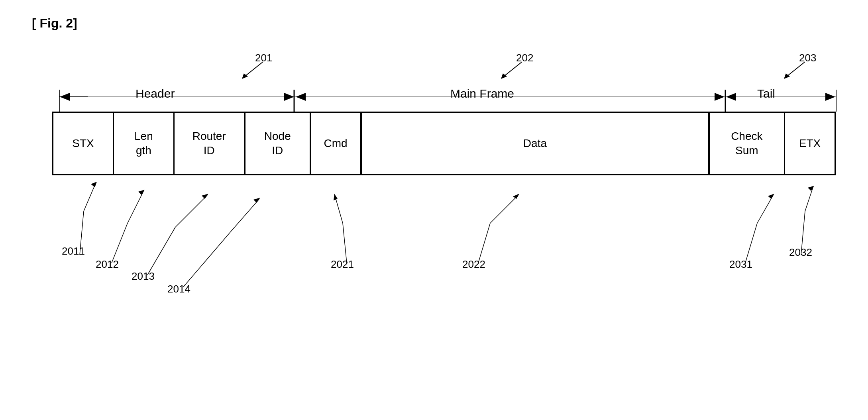 This screenshot has height=420, width=868. What do you see at coordinates (524, 58) in the screenshot?
I see `ref-202: 202` at bounding box center [524, 58].